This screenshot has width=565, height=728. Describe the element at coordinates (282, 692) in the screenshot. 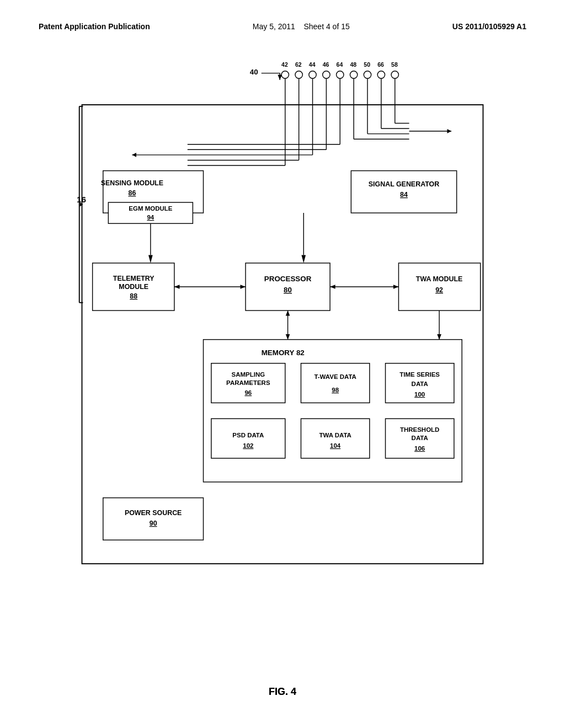

I see `fig-caption: FIG. 4` at that location.